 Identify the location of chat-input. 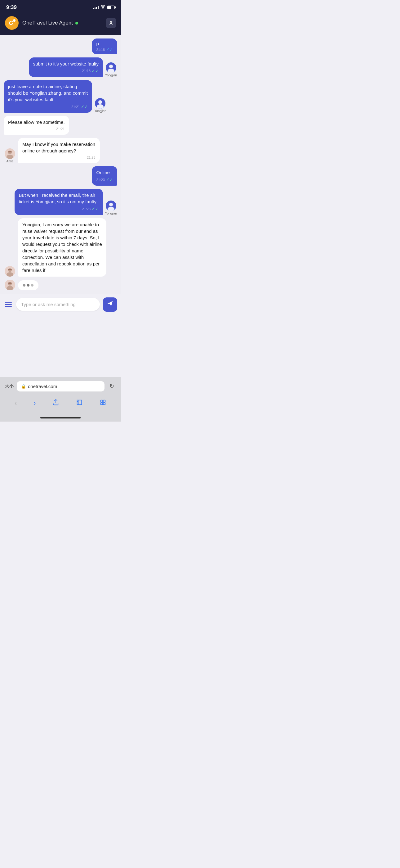
(58, 304).